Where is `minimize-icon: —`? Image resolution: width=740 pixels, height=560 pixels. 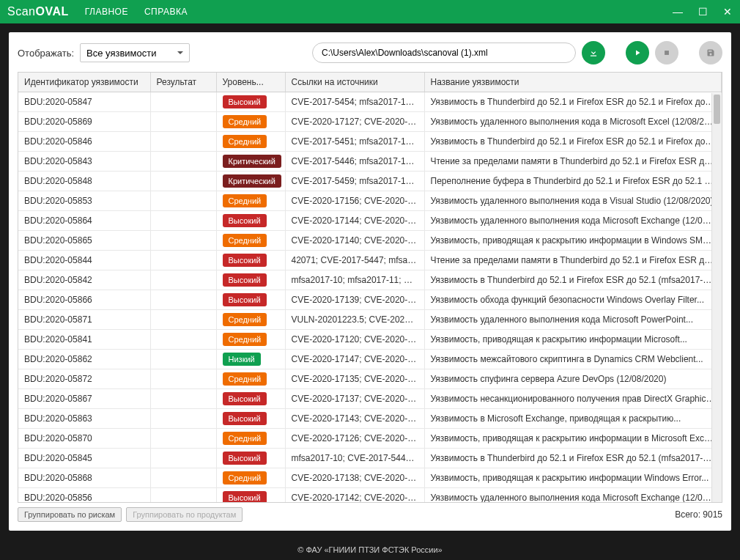
minimize-icon: — is located at coordinates (678, 12).